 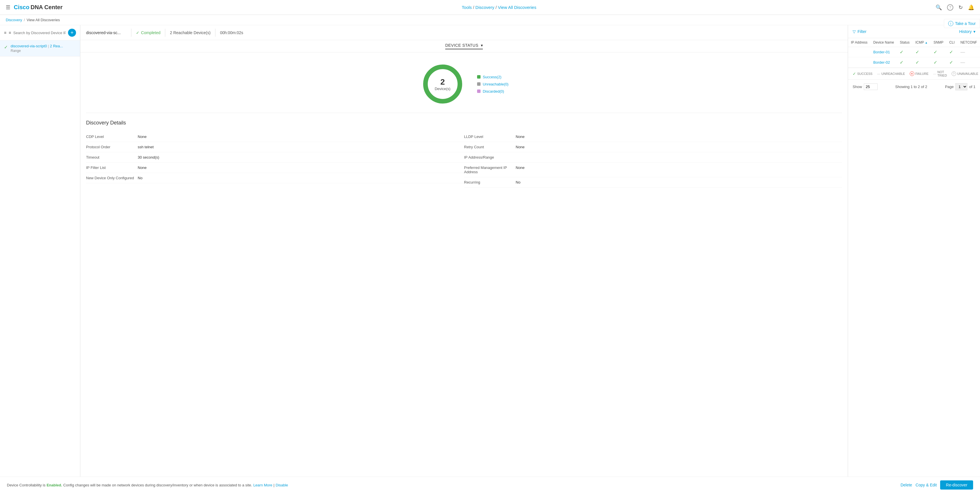 What do you see at coordinates (926, 43) in the screenshot?
I see `sort-icon: ▲` at bounding box center [926, 43].